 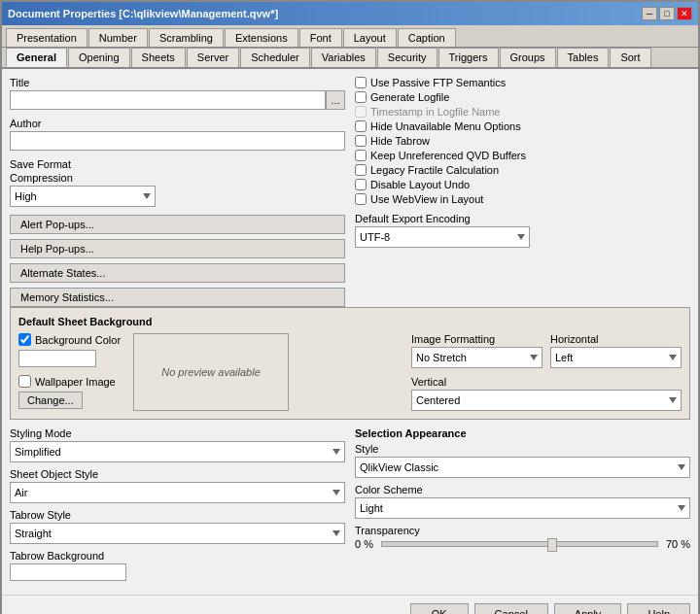 I want to click on tab-caption: Caption, so click(x=427, y=37).